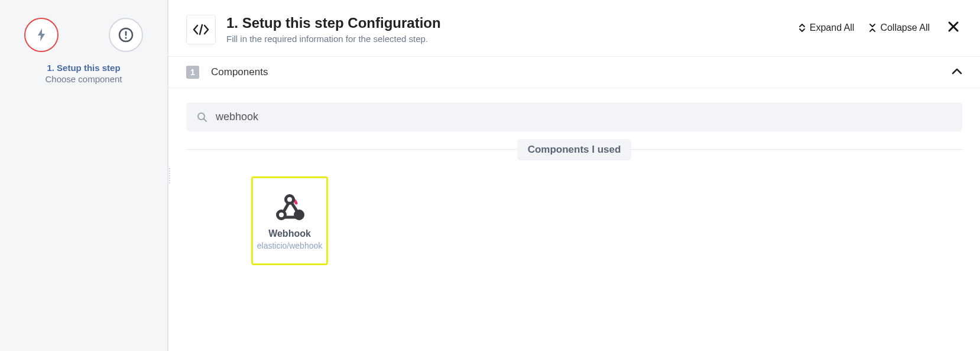 The height and width of the screenshot is (351, 980). I want to click on step-node-next, so click(126, 35).